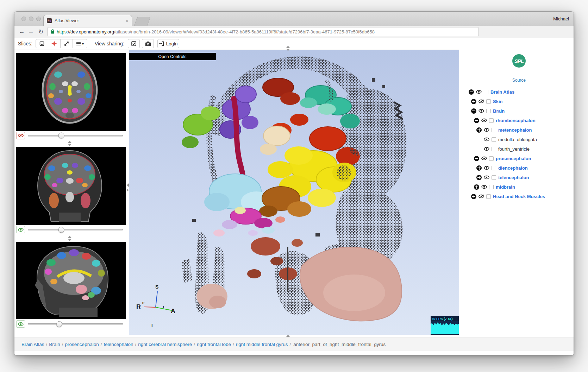 This screenshot has height=372, width=588. Describe the element at coordinates (92, 32) in the screenshot. I see `url-host: dev.openanatomy.org` at that location.